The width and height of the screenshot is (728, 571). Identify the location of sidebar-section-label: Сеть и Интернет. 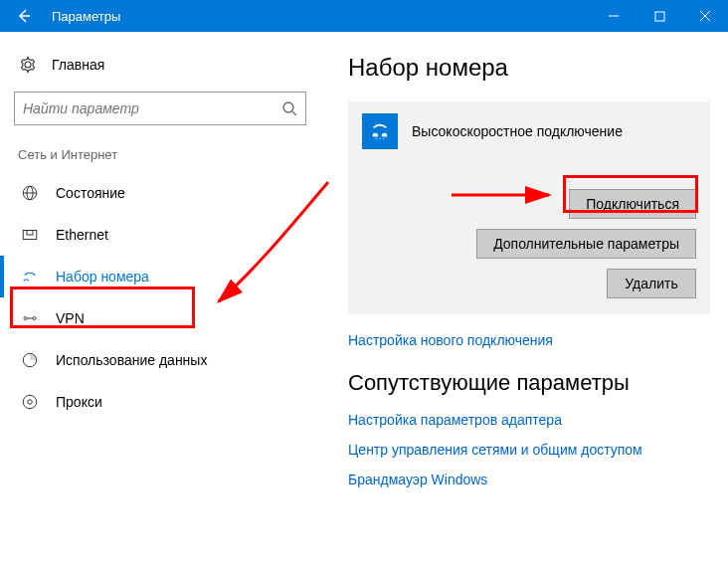
(160, 159).